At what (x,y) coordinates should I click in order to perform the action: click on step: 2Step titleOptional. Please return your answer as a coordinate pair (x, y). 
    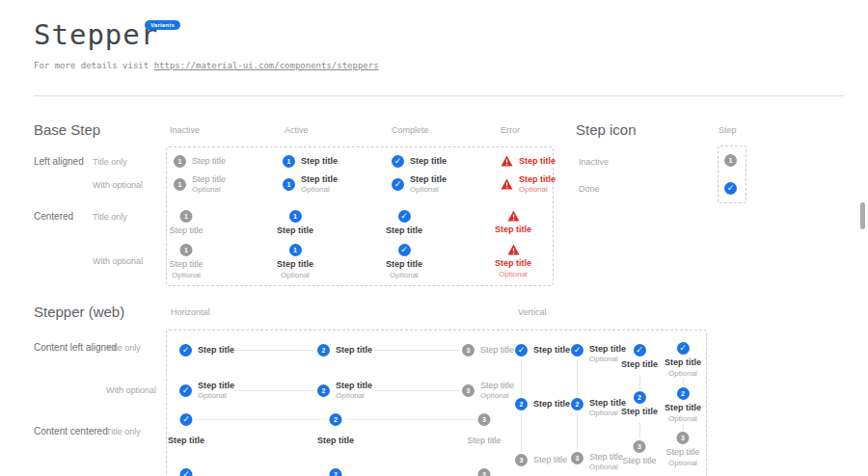
    Looking at the image, I should click on (683, 406).